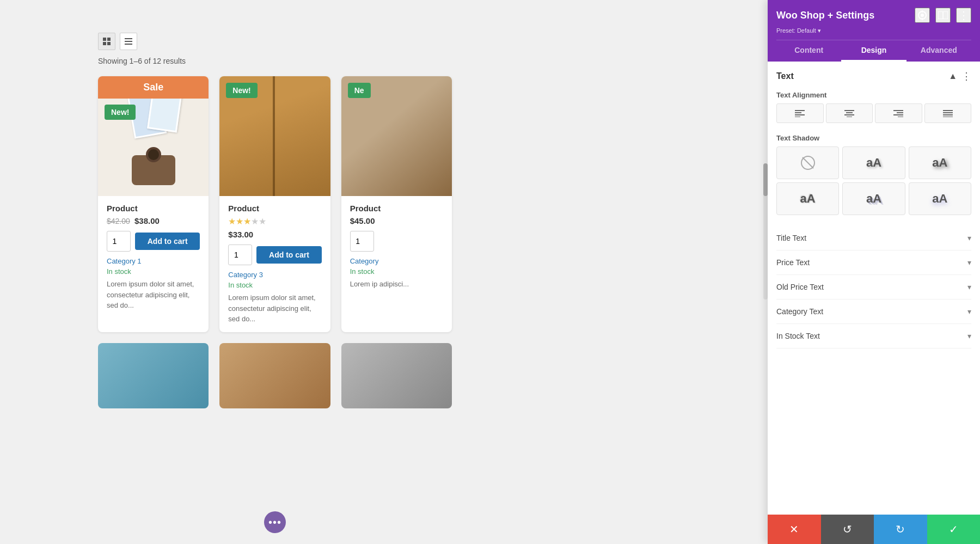 The image size is (980, 544). Describe the element at coordinates (922, 15) in the screenshot. I see `target-icon` at that location.